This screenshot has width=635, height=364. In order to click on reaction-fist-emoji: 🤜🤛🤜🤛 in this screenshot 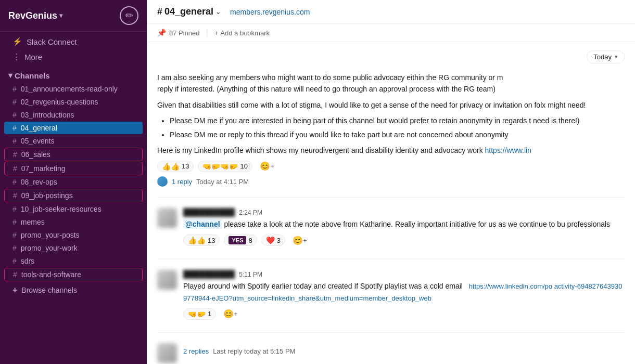, I will do `click(220, 166)`.